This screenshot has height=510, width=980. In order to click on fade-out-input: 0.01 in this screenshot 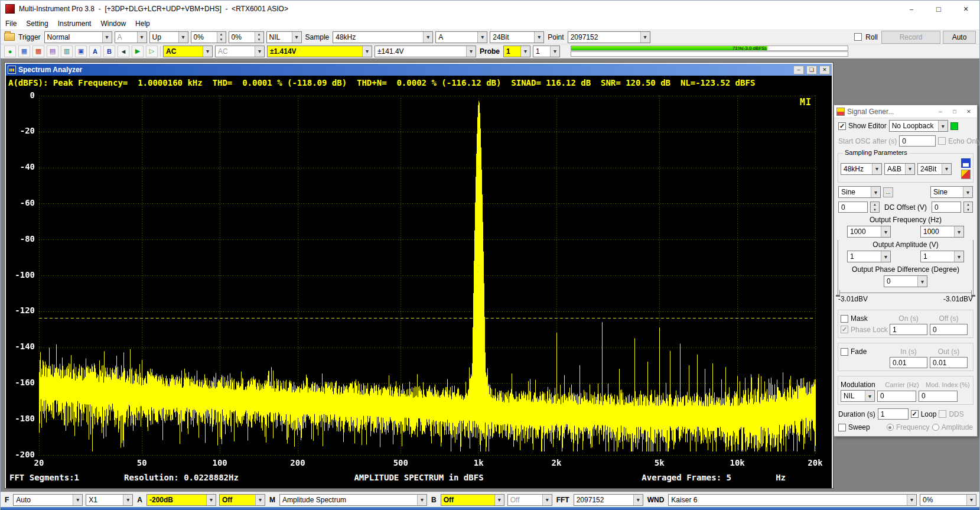, I will do `click(949, 363)`.